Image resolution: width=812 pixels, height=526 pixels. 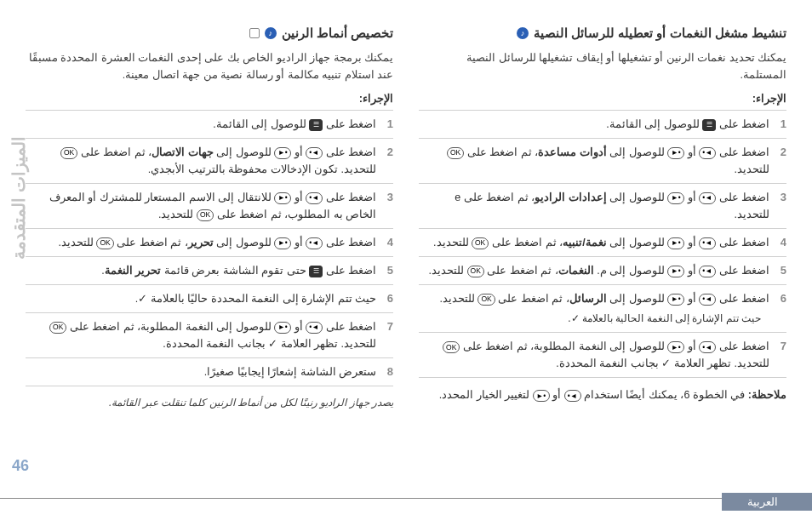 I want to click on section-title-ring-patterns: تخصيص أنماط الرنين ♪, so click(x=209, y=33).